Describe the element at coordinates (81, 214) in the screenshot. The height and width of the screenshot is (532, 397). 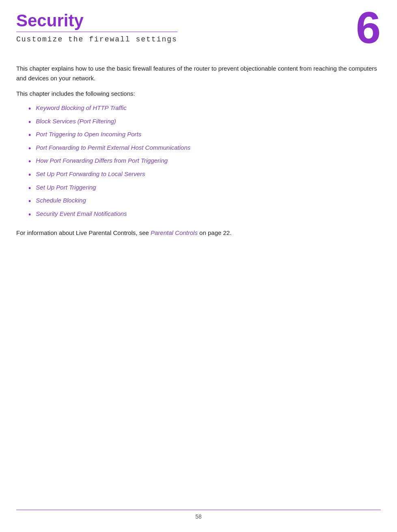
I see `toc-link-security-email: Security Event Email Notifications` at that location.